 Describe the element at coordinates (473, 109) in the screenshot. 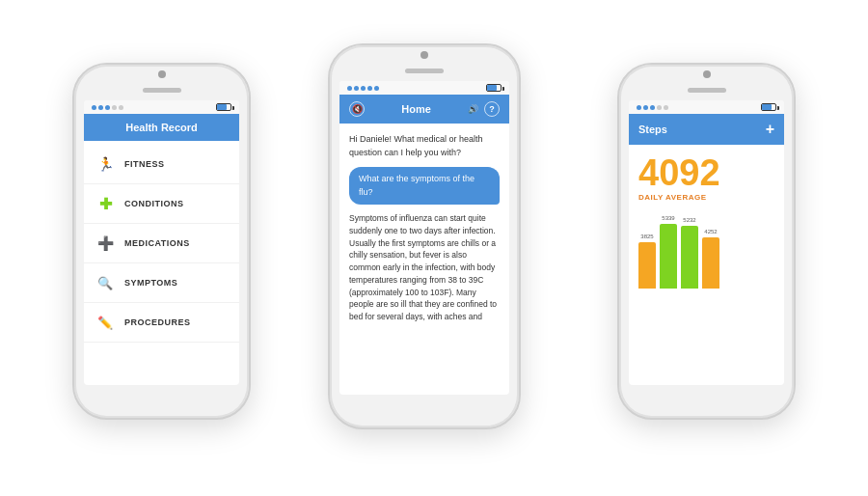

I see `speaker-icon: 🔊` at that location.